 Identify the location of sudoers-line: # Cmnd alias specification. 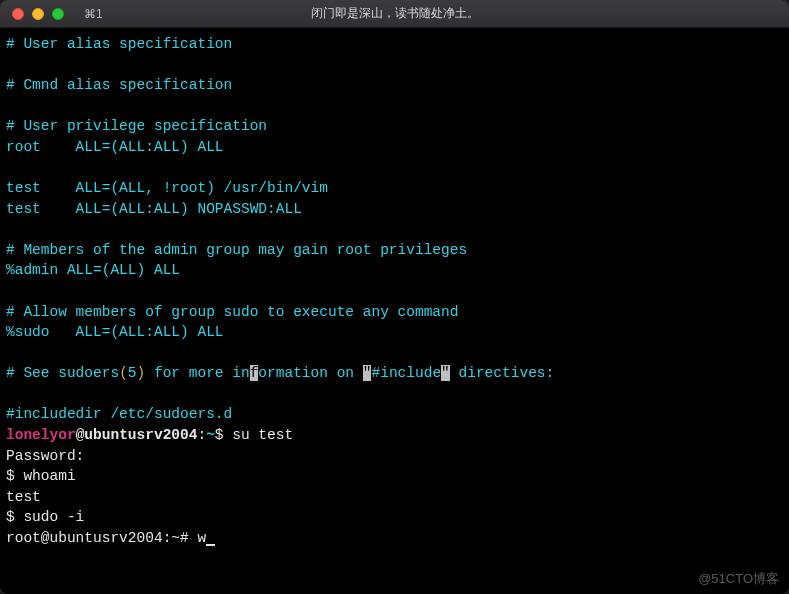
(119, 85).